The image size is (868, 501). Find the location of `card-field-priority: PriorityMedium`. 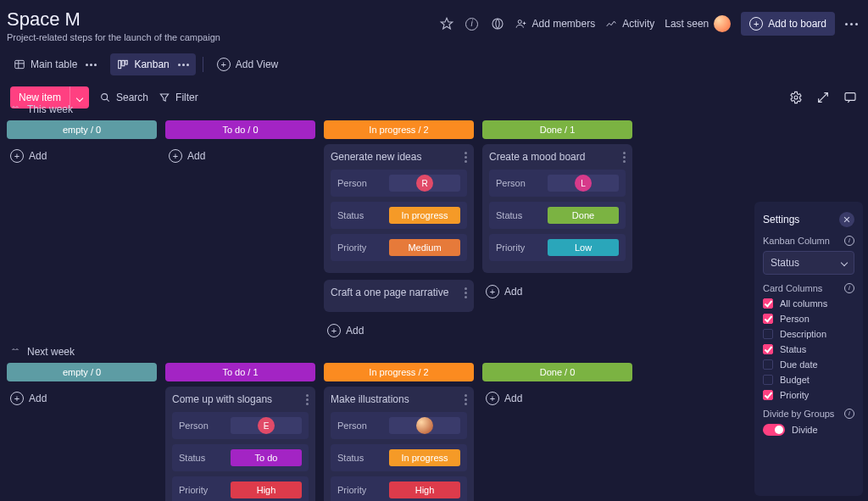

card-field-priority: PriorityMedium is located at coordinates (398, 248).